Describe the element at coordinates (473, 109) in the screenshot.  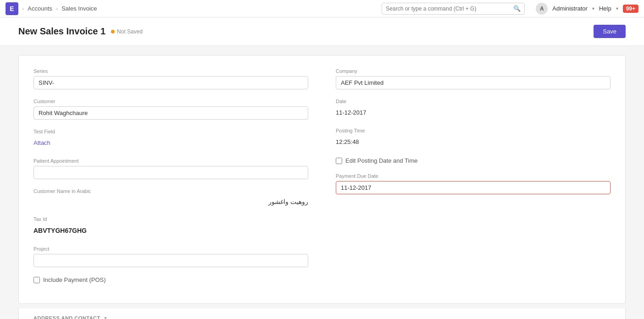
I see `date-group: Date 11-12-2017` at that location.